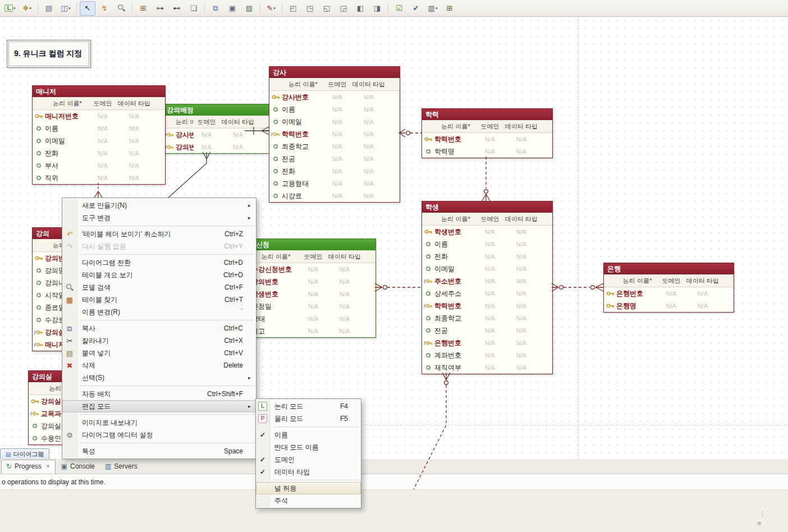 This screenshot has width=788, height=532. What do you see at coordinates (327, 8) in the screenshot?
I see `align-bottom-icon: ◱` at bounding box center [327, 8].